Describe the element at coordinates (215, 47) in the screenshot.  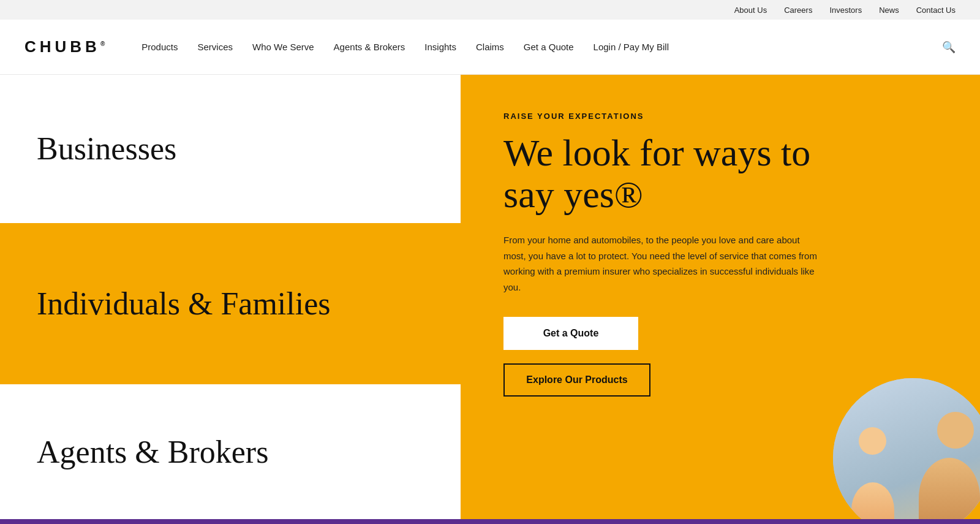
I see `nav-services: Services` at that location.